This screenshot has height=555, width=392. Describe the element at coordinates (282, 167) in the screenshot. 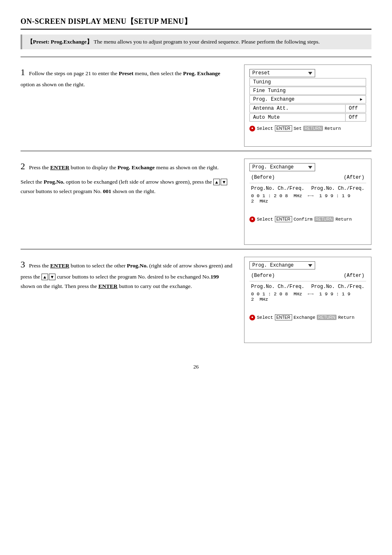

I see `exchange-menu-header-1: Prog. Exchange` at that location.